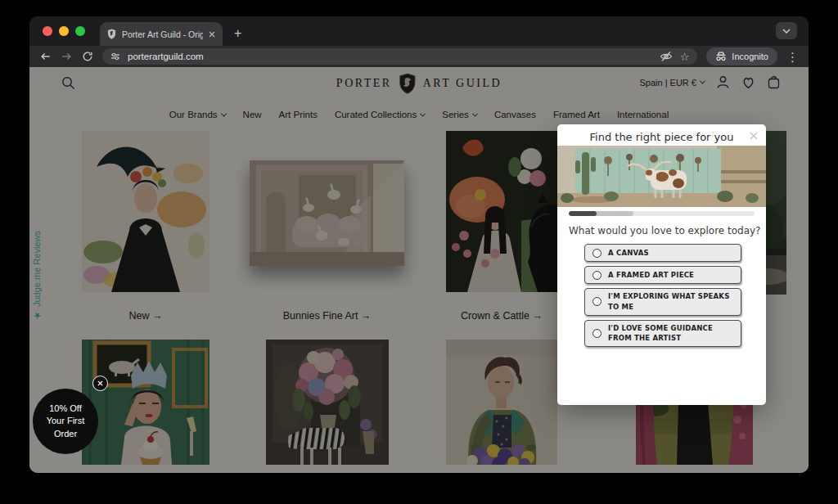 Image resolution: width=838 pixels, height=504 pixels. Describe the element at coordinates (685, 57) in the screenshot. I see `bookmark-star-icon: ☆` at that location.